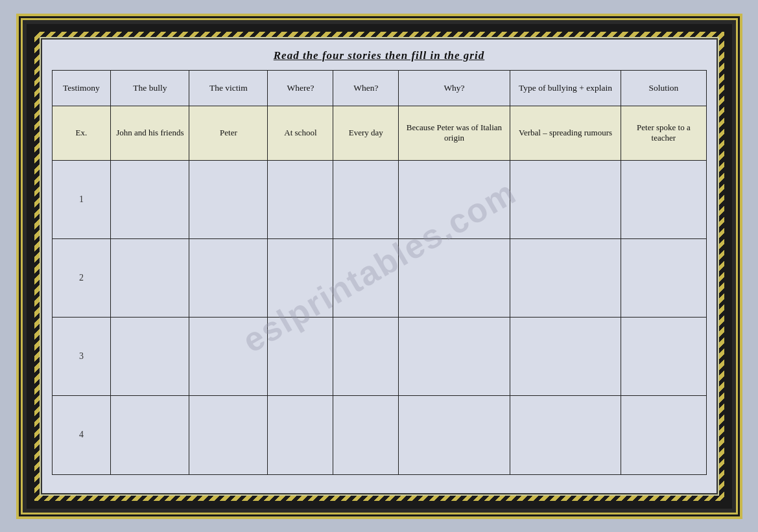 The width and height of the screenshot is (758, 532). I want to click on row-2-bully, so click(150, 277).